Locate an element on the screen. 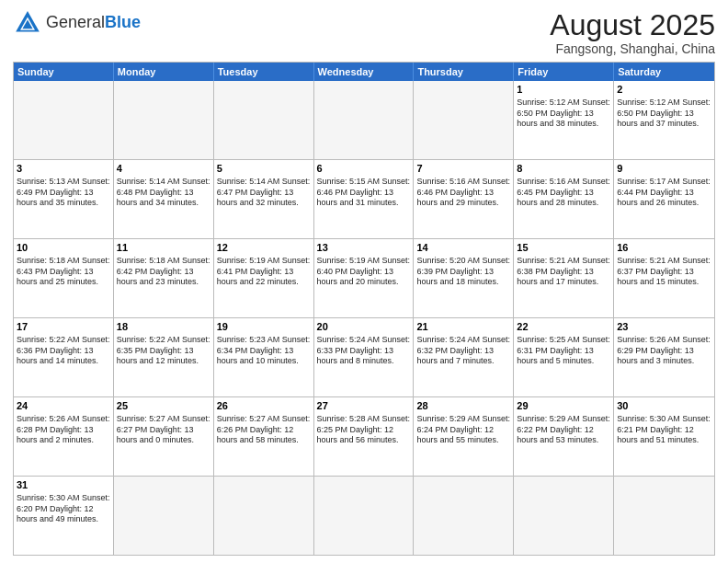 Image resolution: width=728 pixels, height=563 pixels. day-info: Sunrise: 5:21 AM Sunset: 6:38 PM Dayligh… is located at coordinates (563, 272).